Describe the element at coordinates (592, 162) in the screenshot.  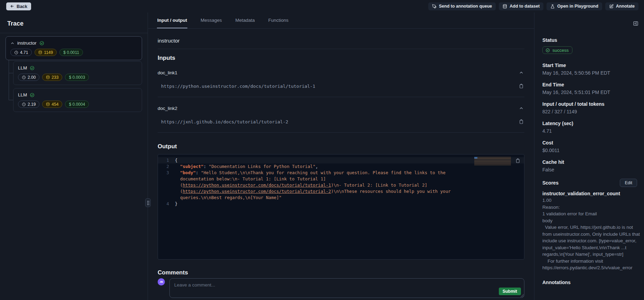
I see `cache-hit-label: Cache hit` at that location.